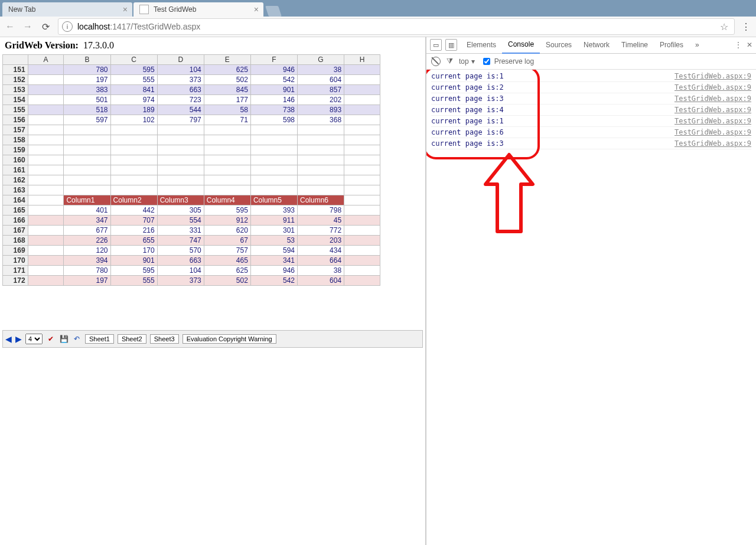 The width and height of the screenshot is (756, 545). What do you see at coordinates (274, 100) in the screenshot?
I see `cell: 146` at bounding box center [274, 100].